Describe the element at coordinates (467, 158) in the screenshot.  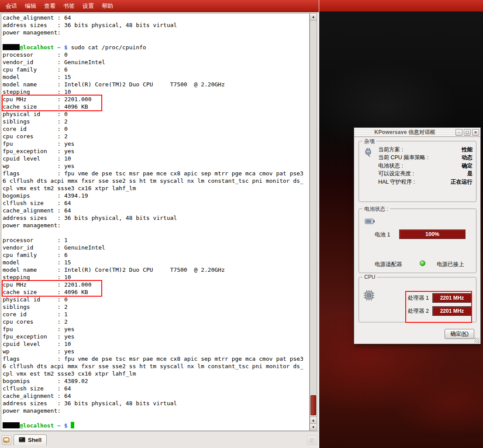
I see `misc-value: 动态` at that location.